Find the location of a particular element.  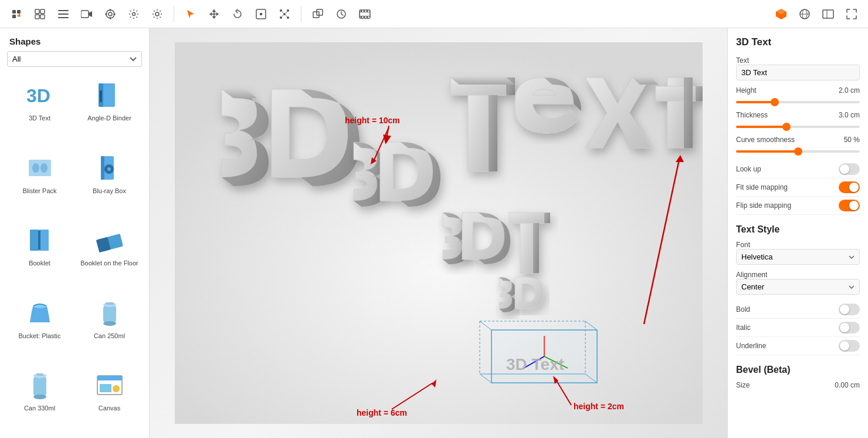

shape-item-bucket: Bucket: Plastic is located at coordinates (40, 328).